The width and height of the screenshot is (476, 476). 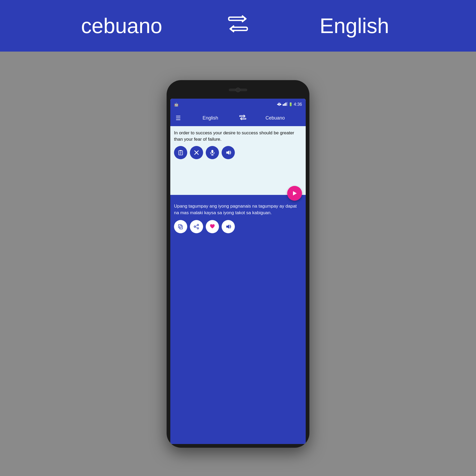 I want to click on input-actions, so click(x=238, y=153).